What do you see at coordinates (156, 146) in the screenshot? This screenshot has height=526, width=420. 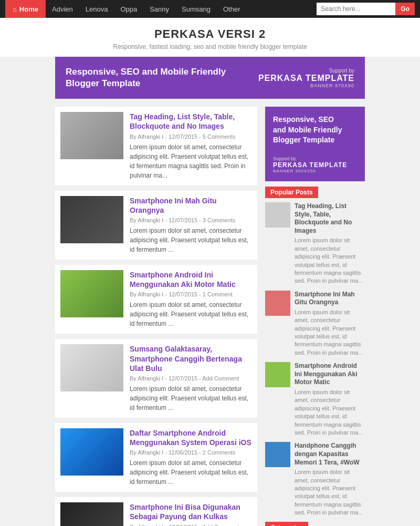 I see `post-item: Tag Heading, List Style, Table, Blockquo…` at bounding box center [156, 146].